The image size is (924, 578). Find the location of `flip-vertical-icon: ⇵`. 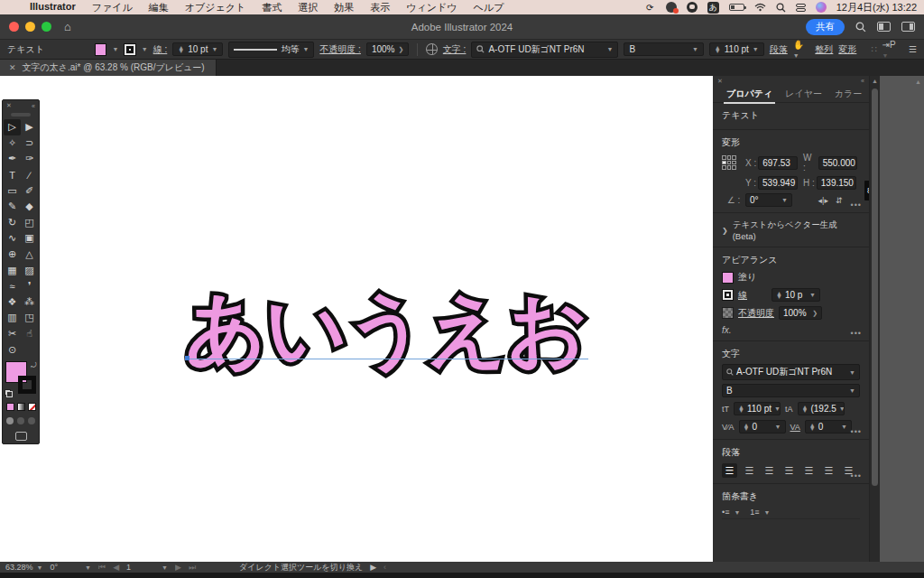

flip-vertical-icon: ⇵ is located at coordinates (839, 200).